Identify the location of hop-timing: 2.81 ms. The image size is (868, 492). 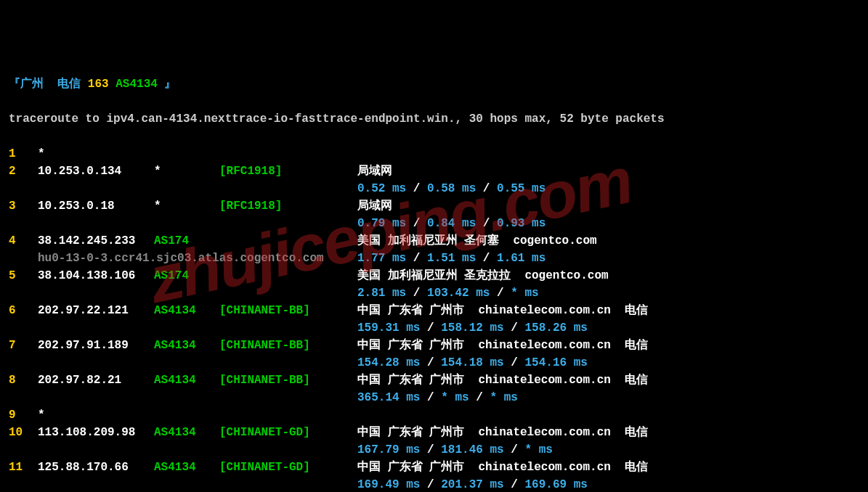
(382, 293).